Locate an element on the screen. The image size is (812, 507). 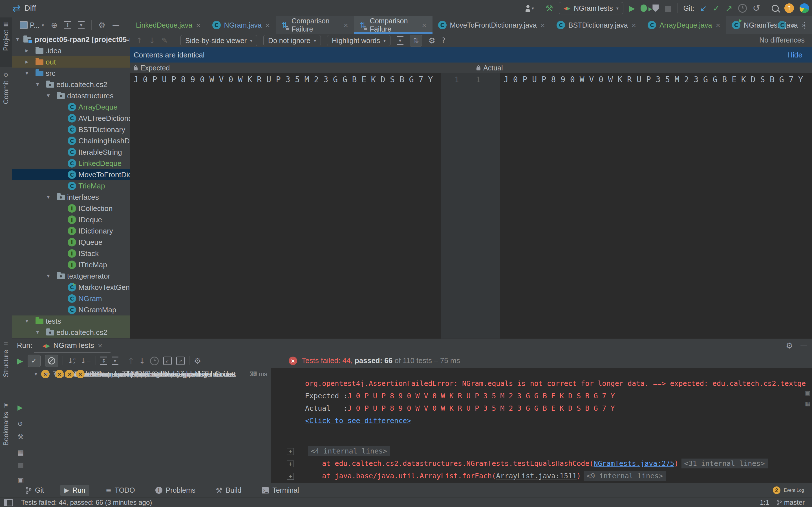
stack-trace-link: <Click to see difference> is located at coordinates (358, 420).